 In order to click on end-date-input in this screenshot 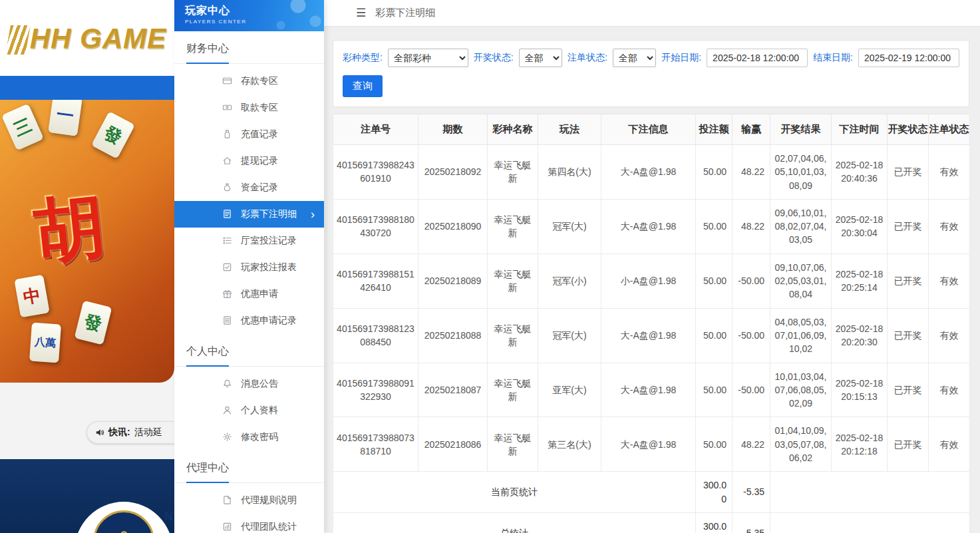, I will do `click(909, 58)`.